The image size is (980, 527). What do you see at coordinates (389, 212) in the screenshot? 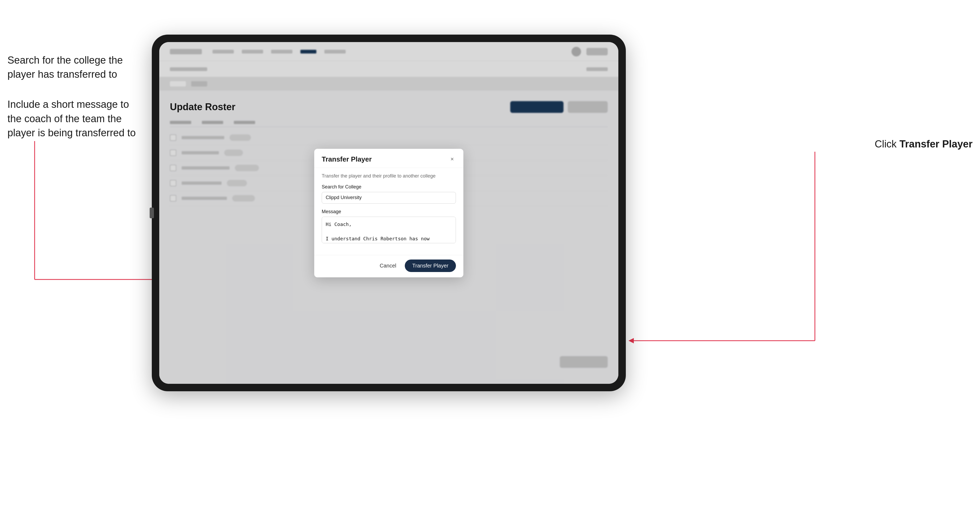
I see `message-label: Message` at bounding box center [389, 212].